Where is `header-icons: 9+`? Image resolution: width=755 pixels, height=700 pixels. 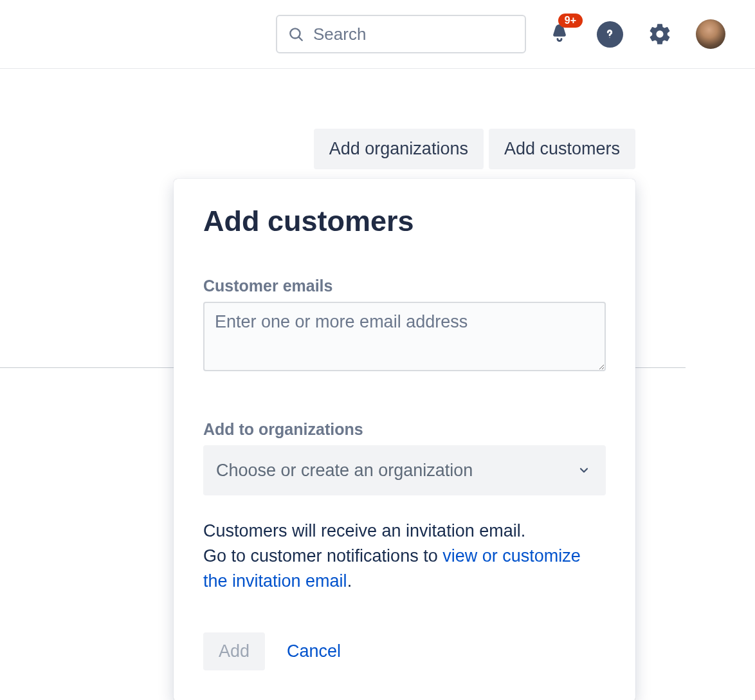 header-icons: 9+ is located at coordinates (635, 34).